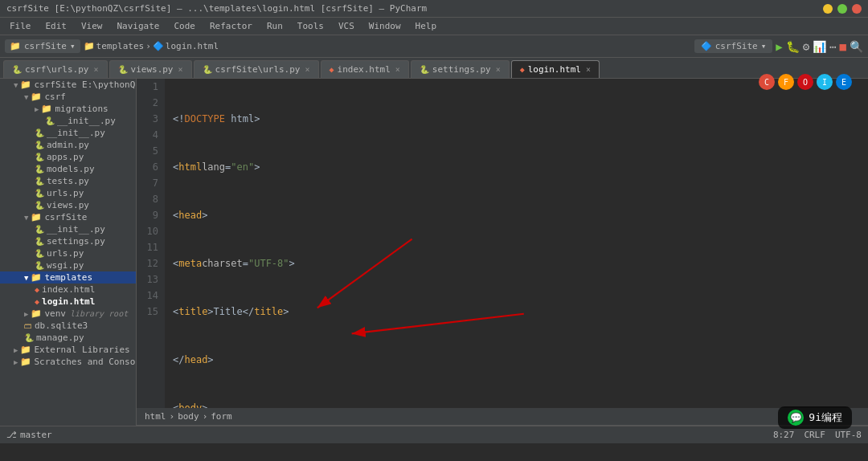  What do you see at coordinates (123, 69) in the screenshot?
I see `py-icon: 🐍` at bounding box center [123, 69].